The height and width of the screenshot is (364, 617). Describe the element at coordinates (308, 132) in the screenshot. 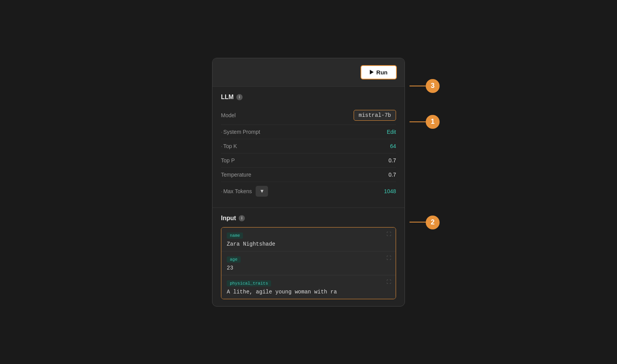

I see `system-prompt-row: System Prompt Edit` at that location.